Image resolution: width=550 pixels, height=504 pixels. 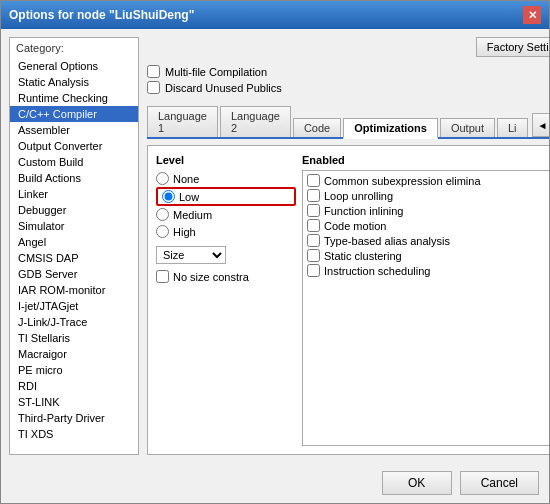 What do you see at coordinates (426, 226) in the screenshot?
I see `enabled-list-inner: Common subexpression elimina Loop unroll…` at bounding box center [426, 226].